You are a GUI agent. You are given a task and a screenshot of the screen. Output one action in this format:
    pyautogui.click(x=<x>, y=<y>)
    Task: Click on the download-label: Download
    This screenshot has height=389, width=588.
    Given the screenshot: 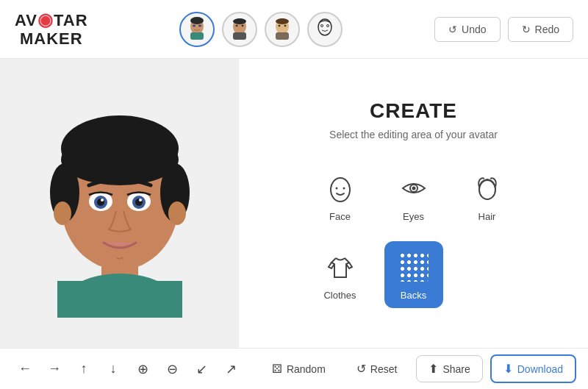 What is the action you would take?
    pyautogui.click(x=540, y=369)
    